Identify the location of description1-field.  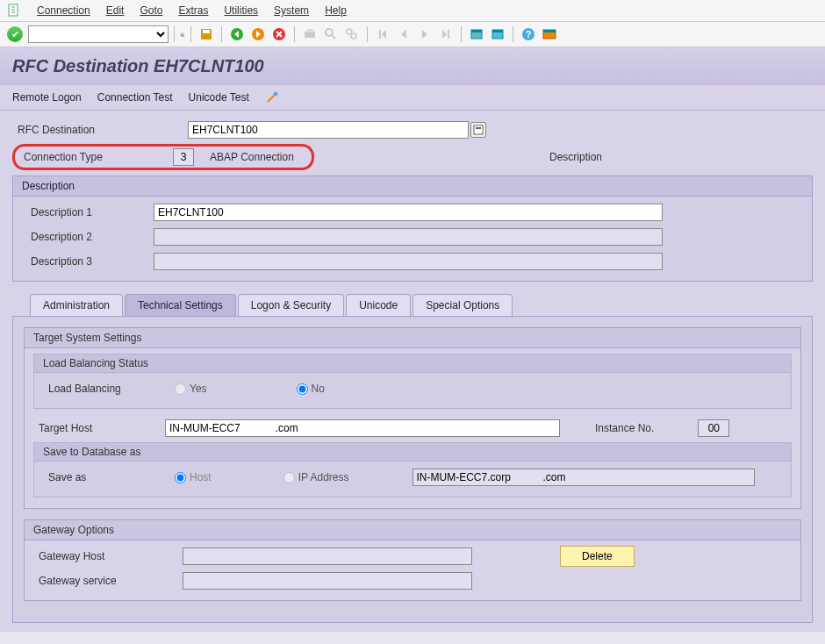
(408, 212).